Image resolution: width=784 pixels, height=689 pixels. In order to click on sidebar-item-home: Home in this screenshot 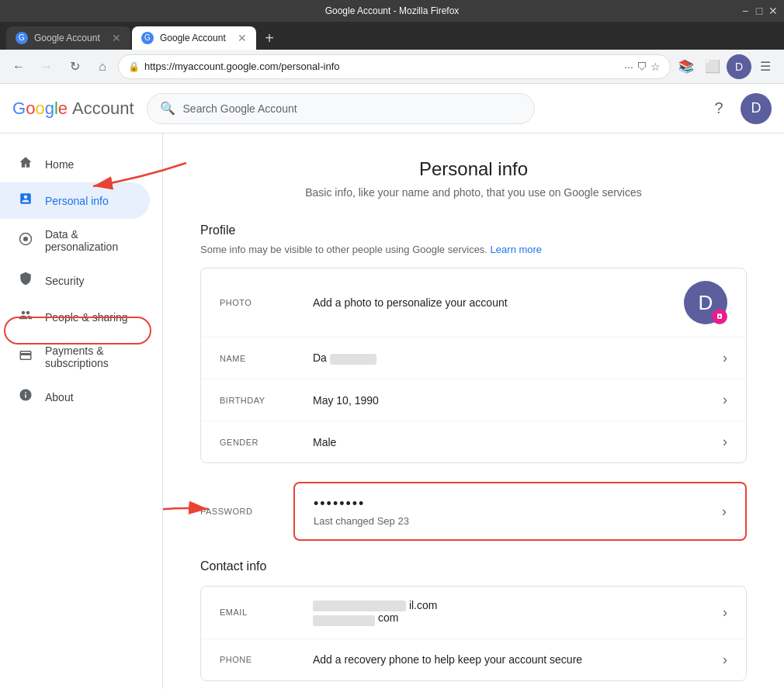, I will do `click(75, 164)`.